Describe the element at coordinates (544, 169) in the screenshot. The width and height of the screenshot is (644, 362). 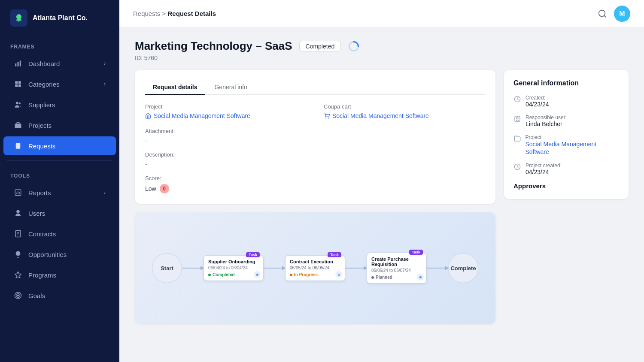
I see `project-created-content: Project created: 04/23/24` at that location.